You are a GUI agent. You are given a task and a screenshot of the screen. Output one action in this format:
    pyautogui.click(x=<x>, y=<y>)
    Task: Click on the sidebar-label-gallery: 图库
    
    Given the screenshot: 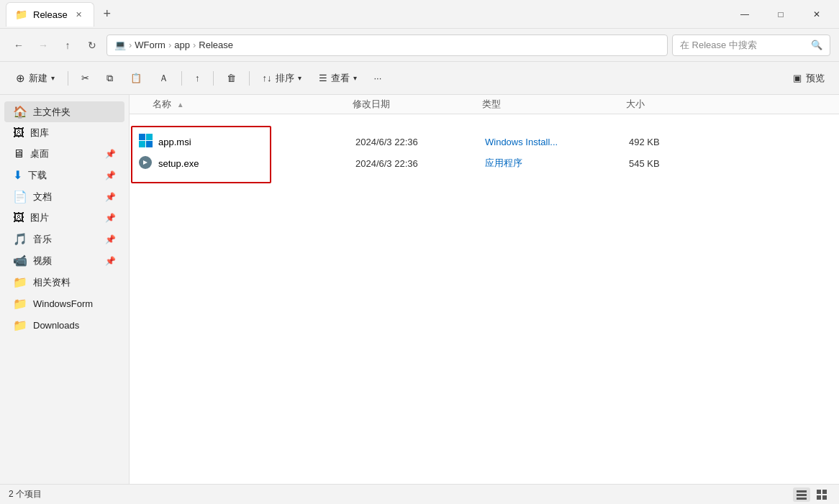 What is the action you would take?
    pyautogui.click(x=40, y=133)
    